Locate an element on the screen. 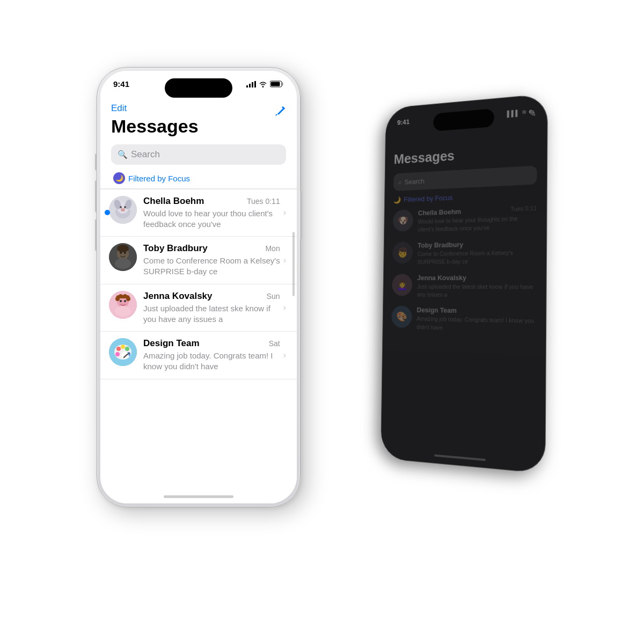  msg-preview-chella: Would love to hear your thou client's fe… is located at coordinates (211, 219).